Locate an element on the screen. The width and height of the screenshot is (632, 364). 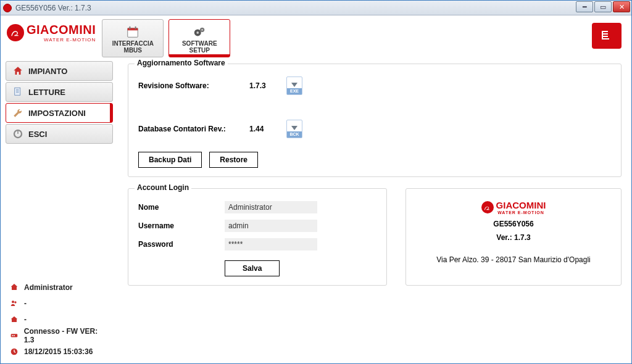
value-revisione-software: 1.7.3 is located at coordinates (268, 86).